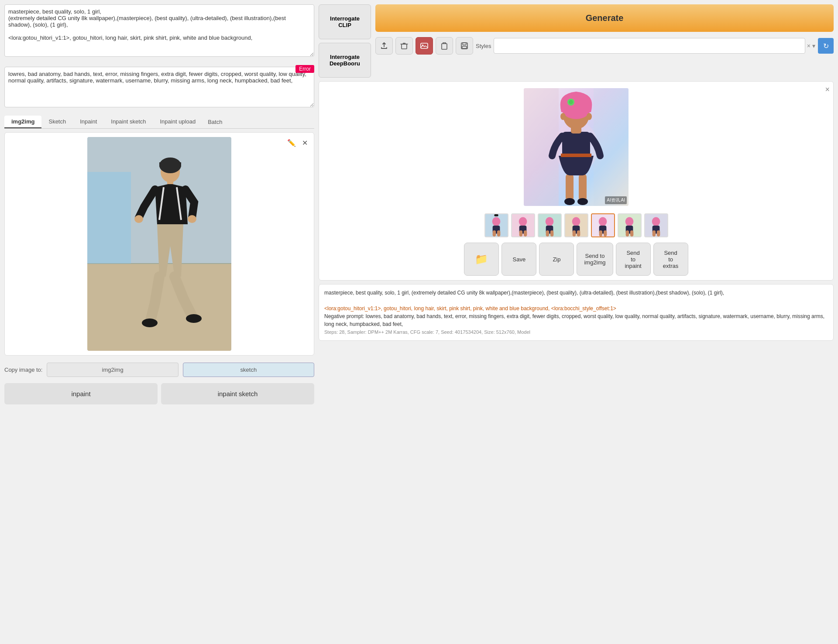 The height and width of the screenshot is (644, 838). I want to click on output-negative-prompt: lowres, bad anatomy, bad hands, text, er…, so click(574, 320).